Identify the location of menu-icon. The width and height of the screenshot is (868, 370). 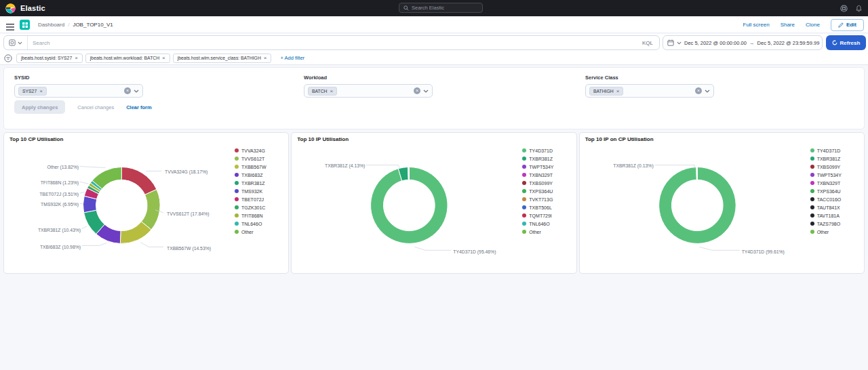
(10, 27).